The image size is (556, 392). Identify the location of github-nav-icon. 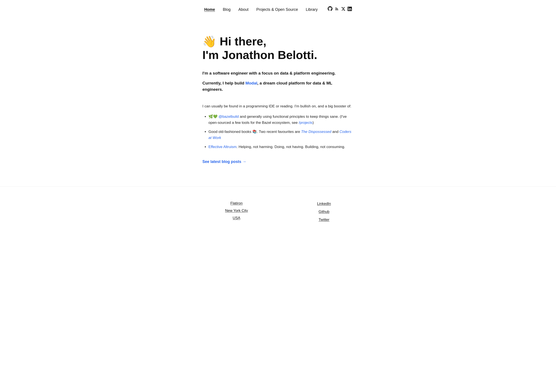
(330, 10).